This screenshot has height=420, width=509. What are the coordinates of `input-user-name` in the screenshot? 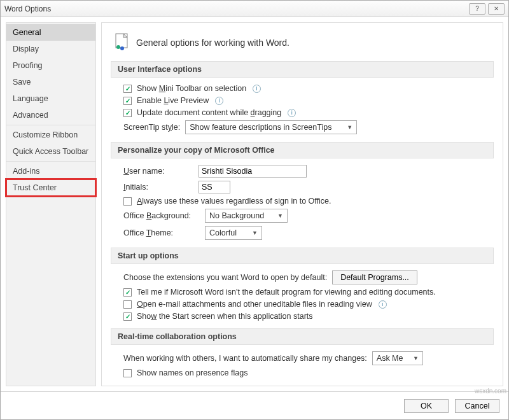 It's located at (253, 171).